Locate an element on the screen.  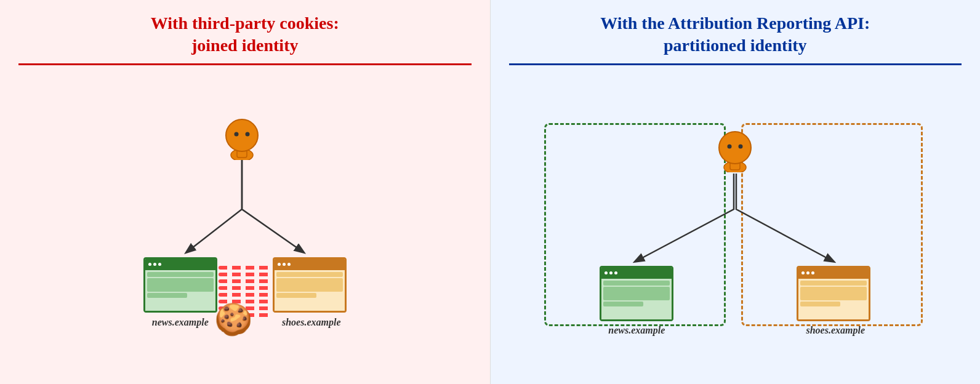
right-title-line1: With the Attribution Reporting API: is located at coordinates (735, 23).